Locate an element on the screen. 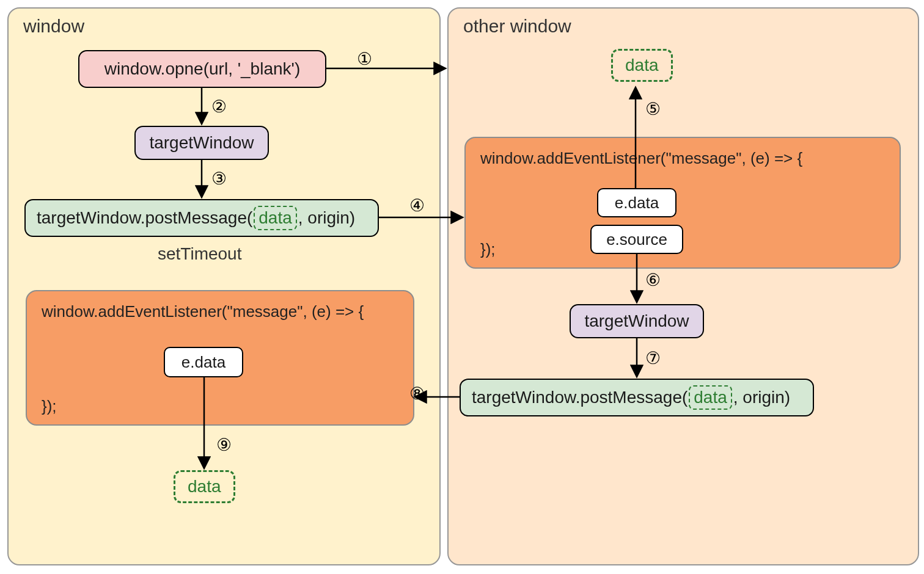 Image resolution: width=924 pixels, height=574 pixels. window-title: window is located at coordinates (54, 26).